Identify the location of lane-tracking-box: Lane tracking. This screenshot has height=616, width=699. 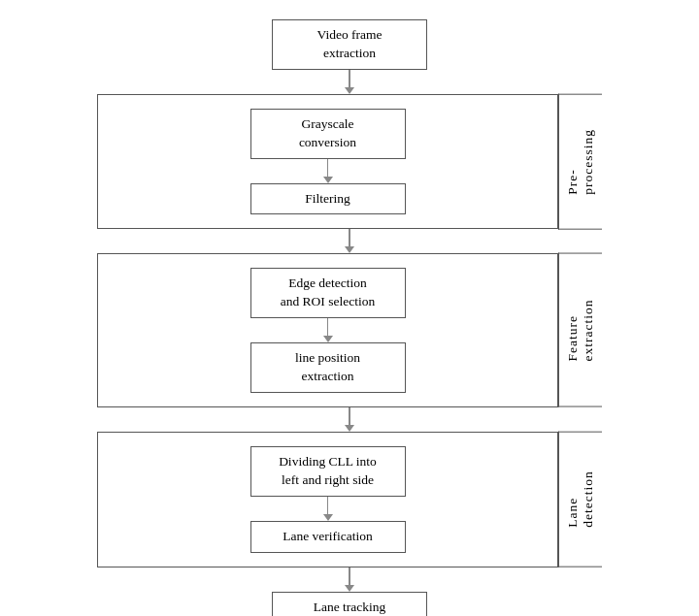
(350, 603).